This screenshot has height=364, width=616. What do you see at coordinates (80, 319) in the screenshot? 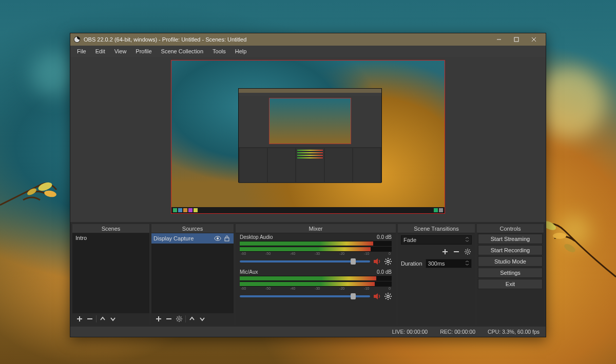
I see `scene-add-button` at bounding box center [80, 319].